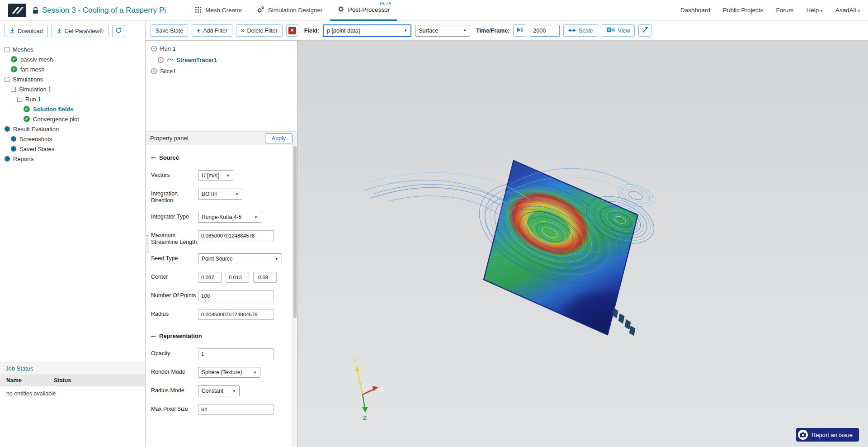 The width and height of the screenshot is (868, 447). Describe the element at coordinates (363, 10) in the screenshot. I see `tab-post-processor: BETA Post-Processor` at that location.